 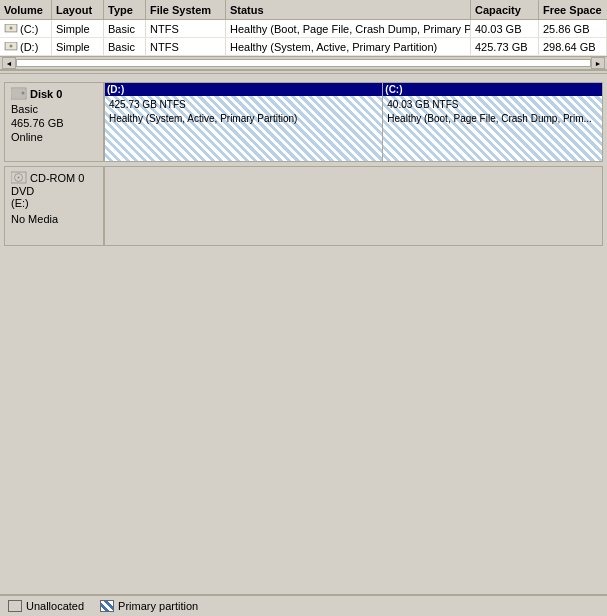 What do you see at coordinates (186, 28) in the screenshot?
I see `cell-fs-c: NTFS` at bounding box center [186, 28].